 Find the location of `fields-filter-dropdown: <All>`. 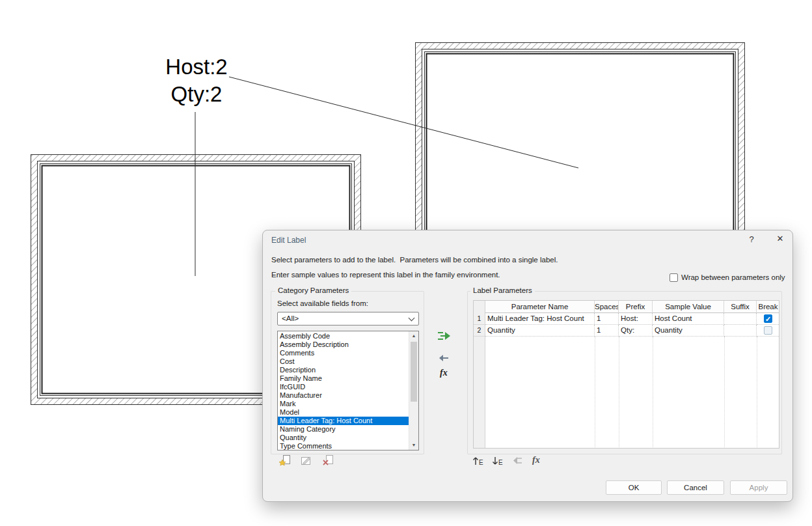

fields-filter-dropdown: <All> is located at coordinates (348, 319).